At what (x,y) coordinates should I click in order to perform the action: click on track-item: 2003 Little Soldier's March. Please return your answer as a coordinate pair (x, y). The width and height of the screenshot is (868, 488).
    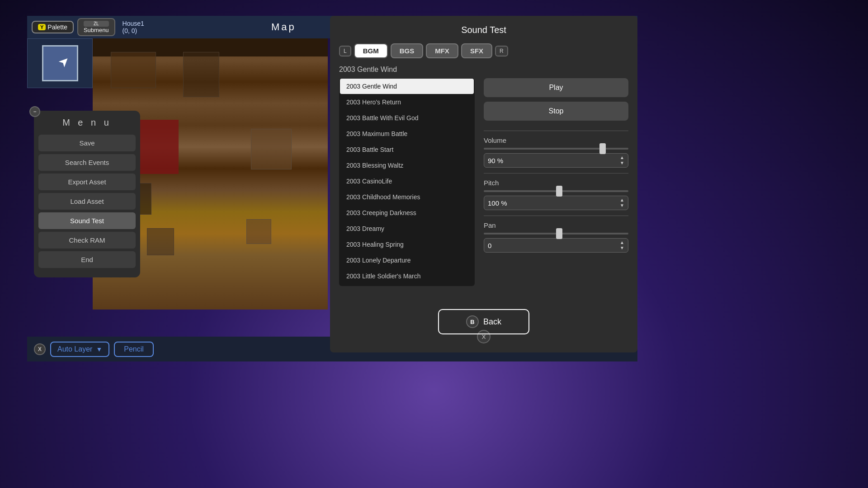
    Looking at the image, I should click on (407, 276).